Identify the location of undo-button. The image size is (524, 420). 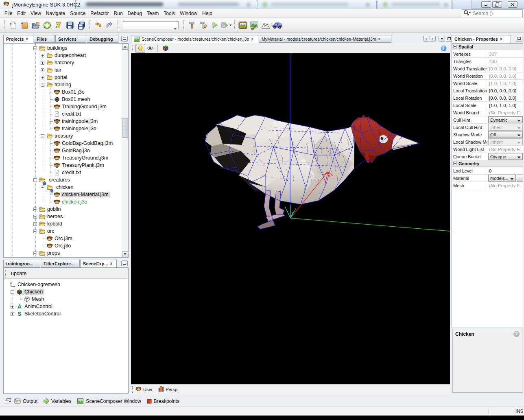
(98, 25).